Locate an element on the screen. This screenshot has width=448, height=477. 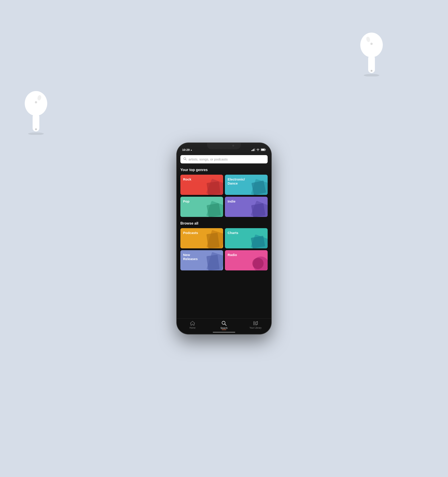
phone-screen: 10:29 ▲ is located at coordinates (224, 238).